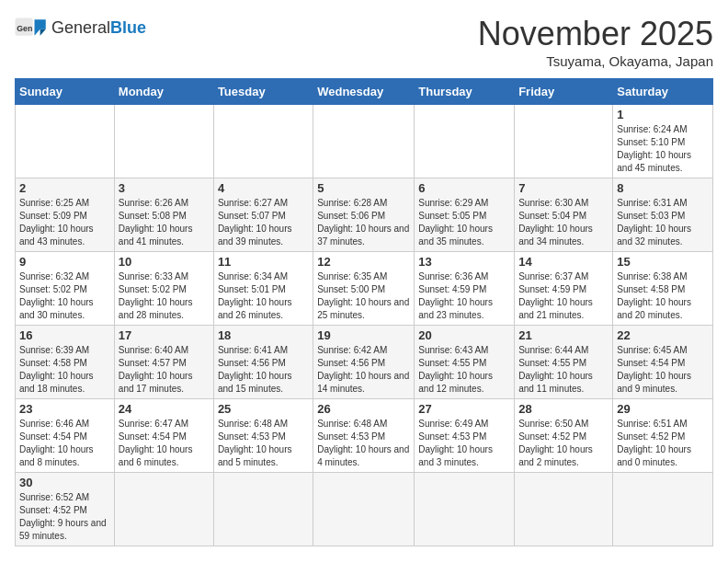 The height and width of the screenshot is (563, 728). I want to click on day-info: Sunrise: 6:42 AM Sunset: 4:56 PM Dayligh…, so click(364, 370).